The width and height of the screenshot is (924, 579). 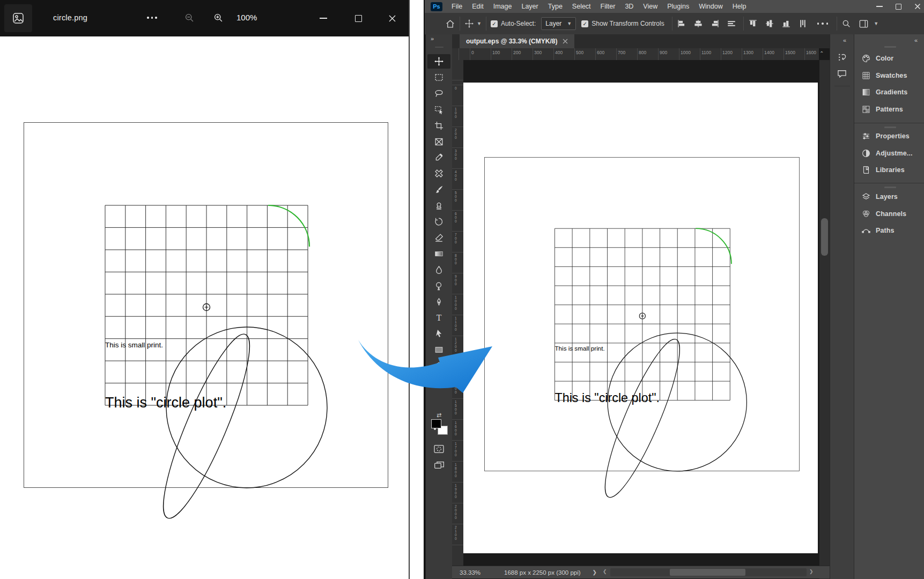 What do you see at coordinates (439, 77) in the screenshot?
I see `marquee-tool` at bounding box center [439, 77].